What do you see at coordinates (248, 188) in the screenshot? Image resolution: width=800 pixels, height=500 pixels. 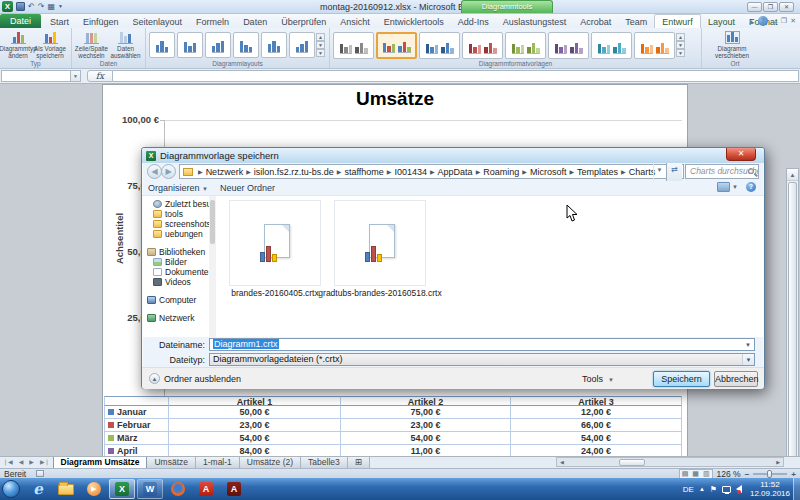 I see `new-folder-button: Neuer Ordner` at bounding box center [248, 188].